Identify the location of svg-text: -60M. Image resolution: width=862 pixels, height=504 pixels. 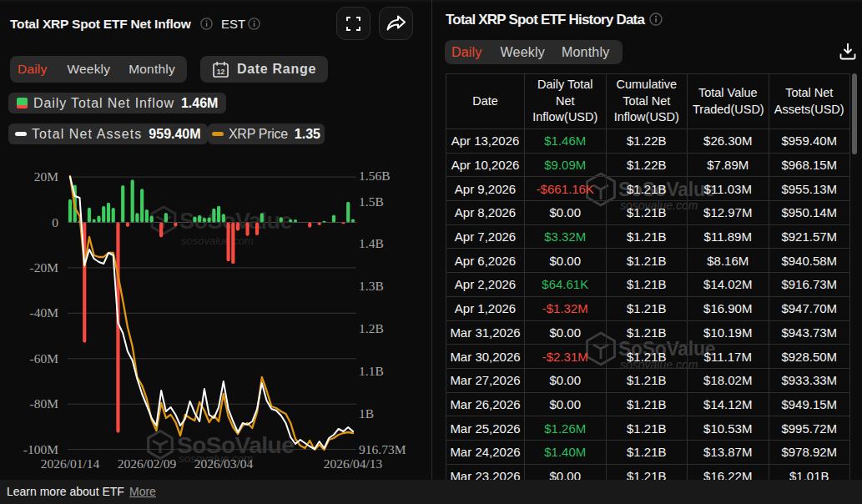
(45, 359).